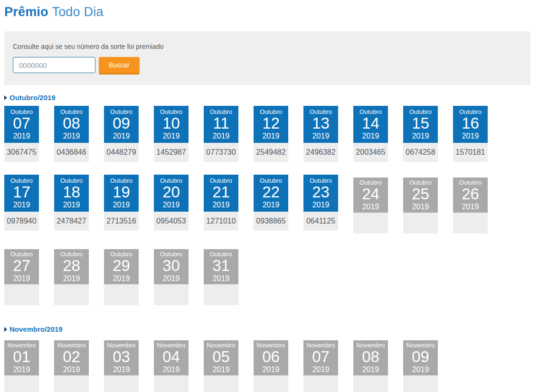  Describe the element at coordinates (22, 277) in the screenshot. I see `date-card: Outubro 27 2019` at that location.